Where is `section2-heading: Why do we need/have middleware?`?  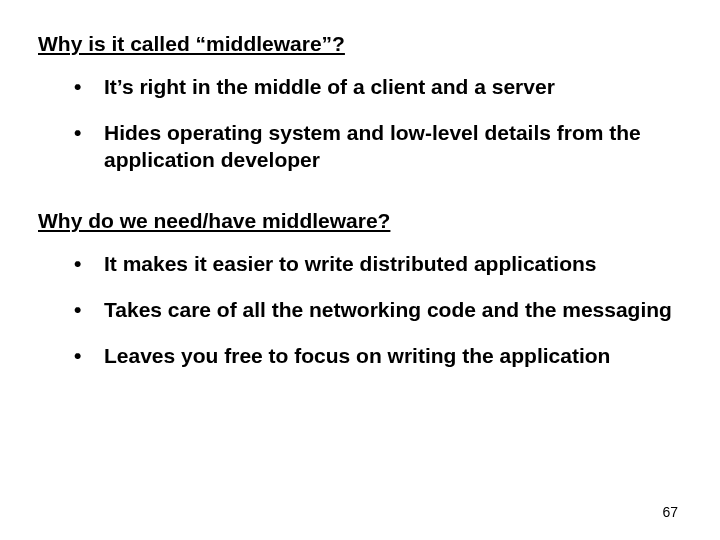 section2-heading: Why do we need/have middleware? is located at coordinates (360, 221).